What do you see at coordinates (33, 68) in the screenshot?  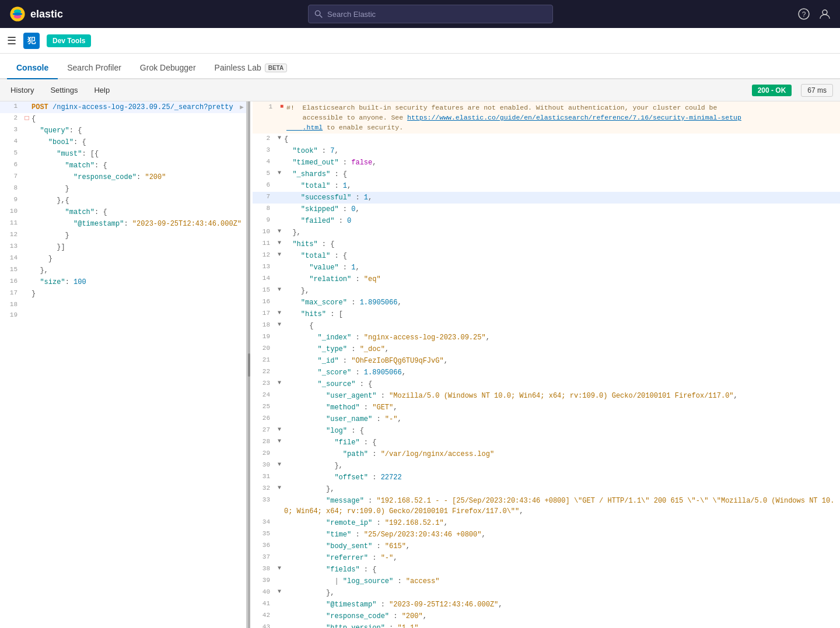 I see `tab-console: Console` at bounding box center [33, 68].